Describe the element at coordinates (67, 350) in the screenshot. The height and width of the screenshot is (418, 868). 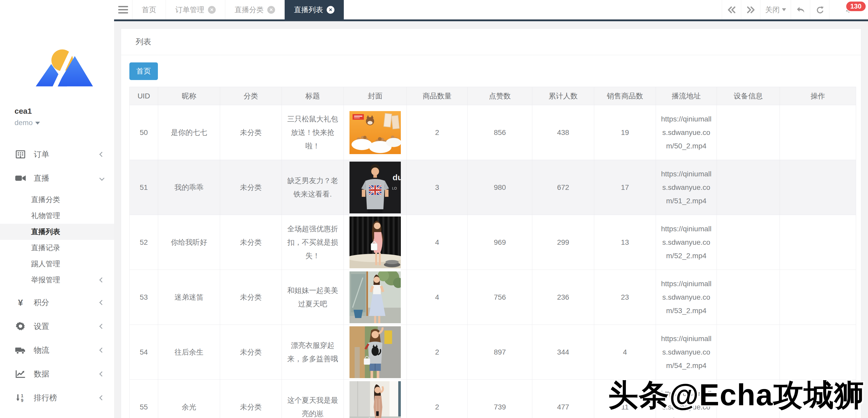
I see `sidebar-item-label: 物流` at that location.